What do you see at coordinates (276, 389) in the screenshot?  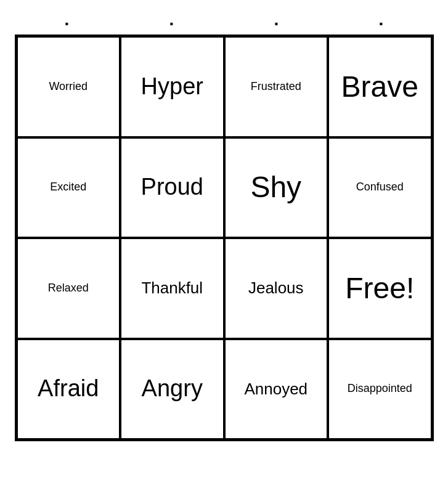 I see `bingo-cell-14: Annoyed` at bounding box center [276, 389].